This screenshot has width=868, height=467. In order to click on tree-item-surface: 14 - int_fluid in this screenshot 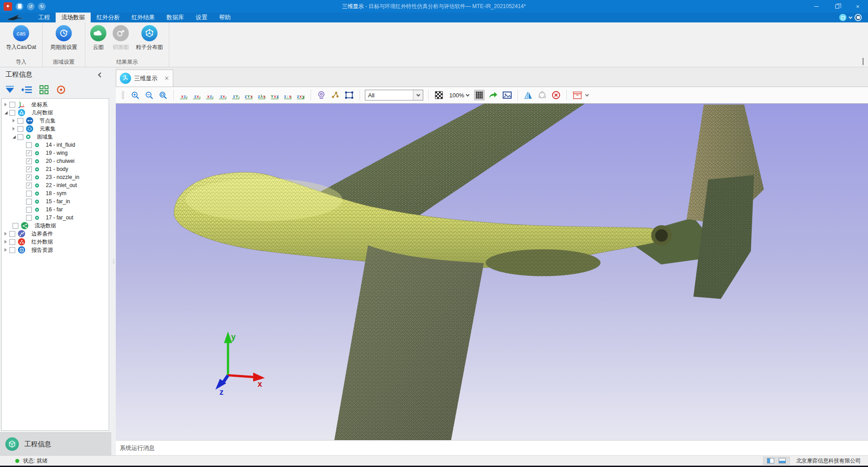, I will do `click(55, 145)`.